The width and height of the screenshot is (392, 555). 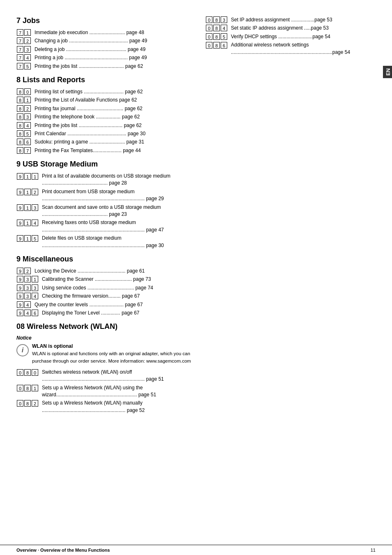 What do you see at coordinates (113, 142) in the screenshot?
I see `entry-text: Sudoku: printing a game ................…` at bounding box center [113, 142].